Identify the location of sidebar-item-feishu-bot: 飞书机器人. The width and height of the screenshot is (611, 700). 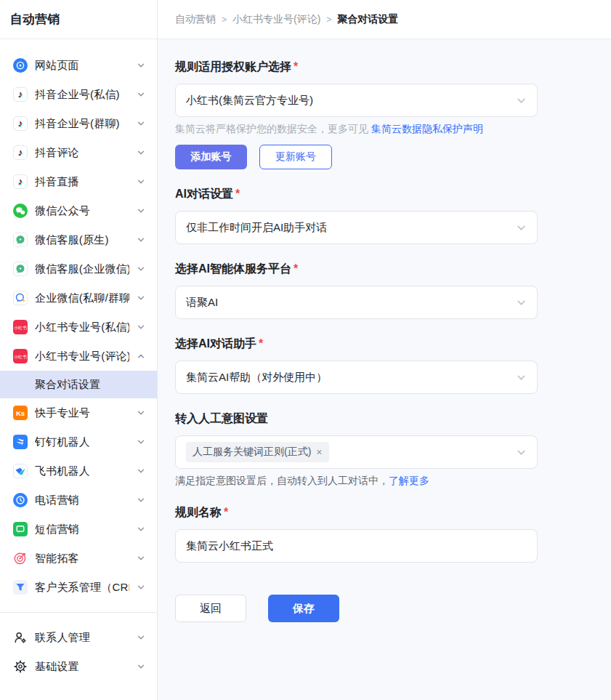
(78, 471).